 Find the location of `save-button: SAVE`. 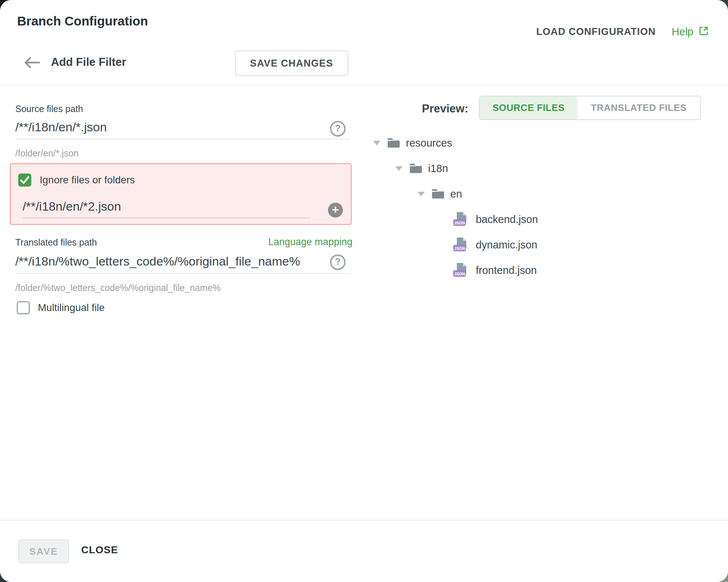

save-button: SAVE is located at coordinates (44, 551).